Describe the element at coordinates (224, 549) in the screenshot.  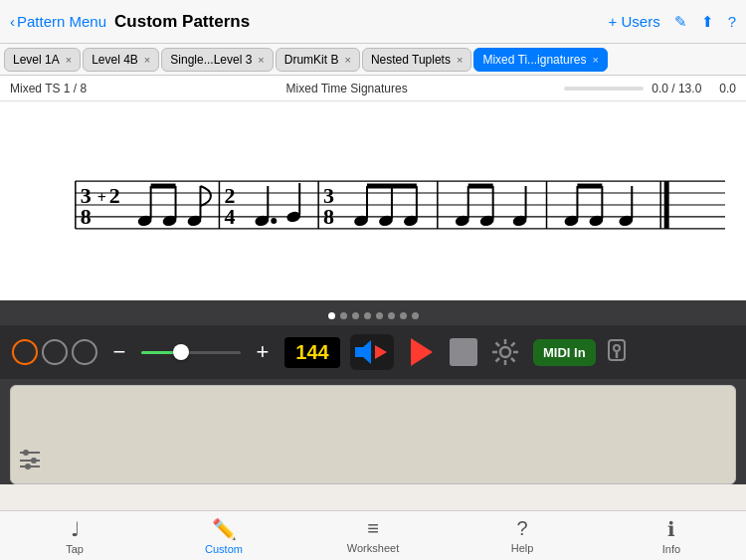
I see `custom-label: Custom` at that location.